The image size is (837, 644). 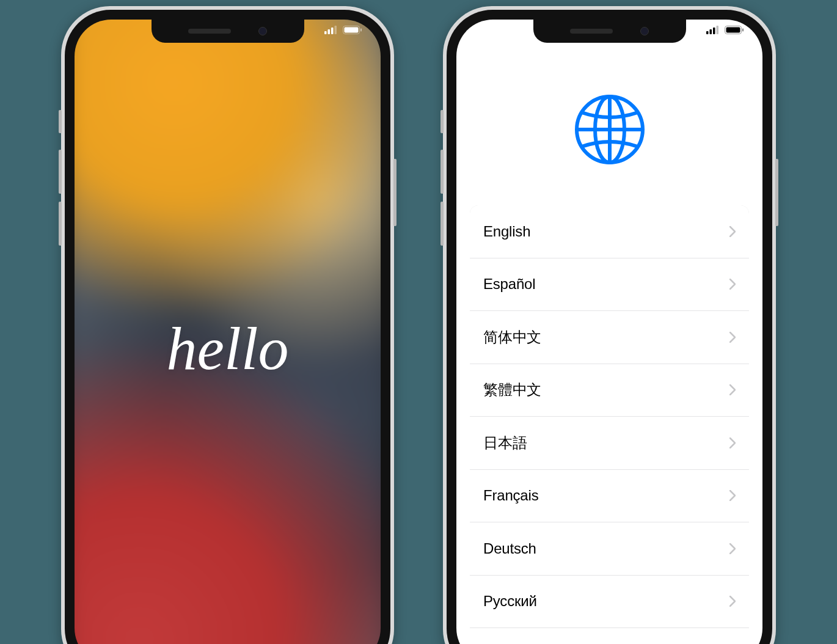 I want to click on language-label: 繁體中文, so click(x=512, y=390).